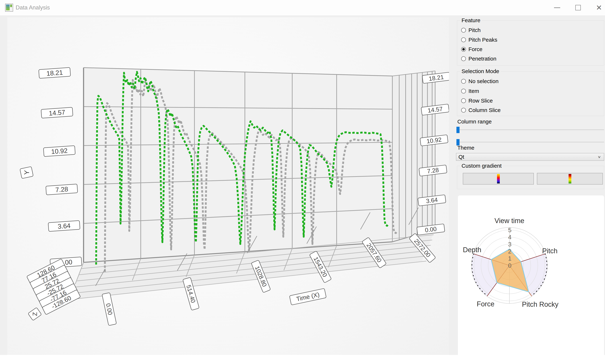 This screenshot has height=364, width=605. What do you see at coordinates (485, 110) in the screenshot?
I see `radio-option-label: Column Slice` at bounding box center [485, 110].